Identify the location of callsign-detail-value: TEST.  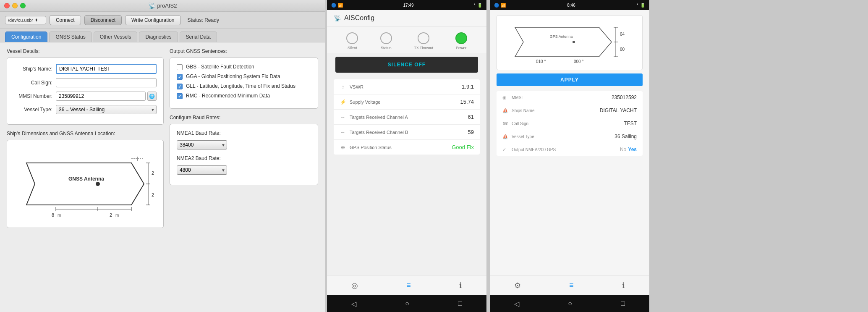
(630, 123).